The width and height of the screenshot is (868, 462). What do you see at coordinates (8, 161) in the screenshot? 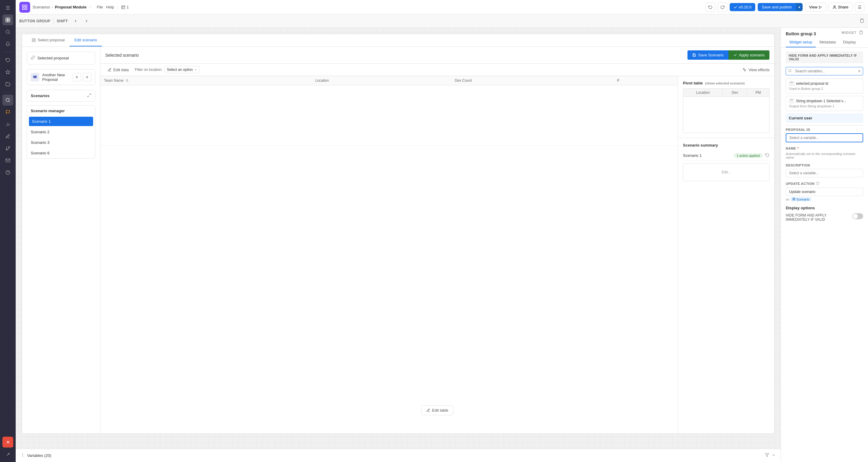
I see `mail-nav-icon` at bounding box center [8, 161].